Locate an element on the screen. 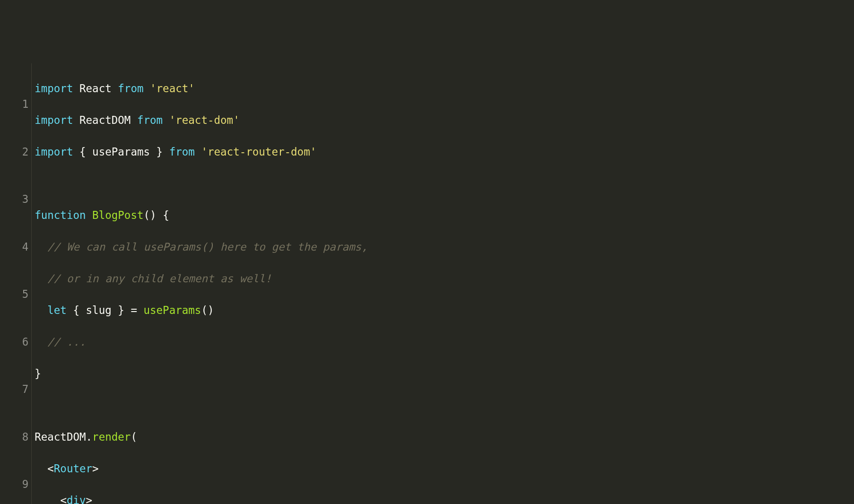  code-line: function BlogPost() { is located at coordinates (444, 216).